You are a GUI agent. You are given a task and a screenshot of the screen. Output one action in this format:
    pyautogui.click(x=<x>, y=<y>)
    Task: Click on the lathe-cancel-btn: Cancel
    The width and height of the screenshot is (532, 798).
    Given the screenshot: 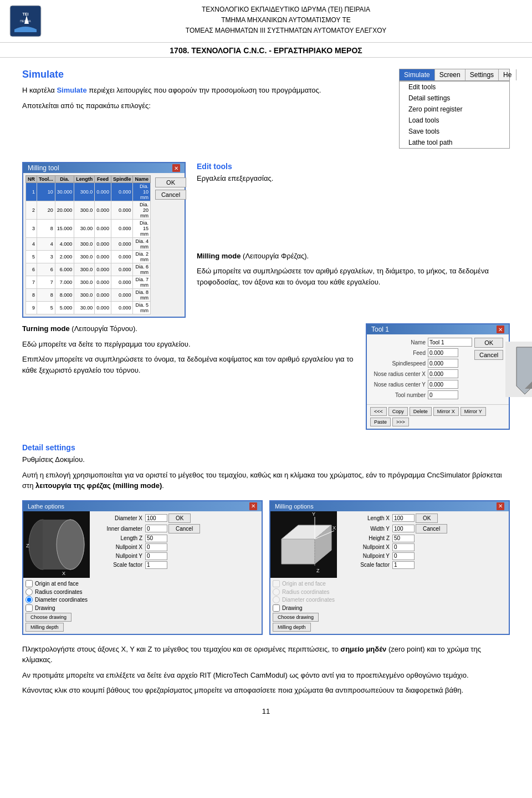 What is the action you would take?
    pyautogui.click(x=184, y=529)
    